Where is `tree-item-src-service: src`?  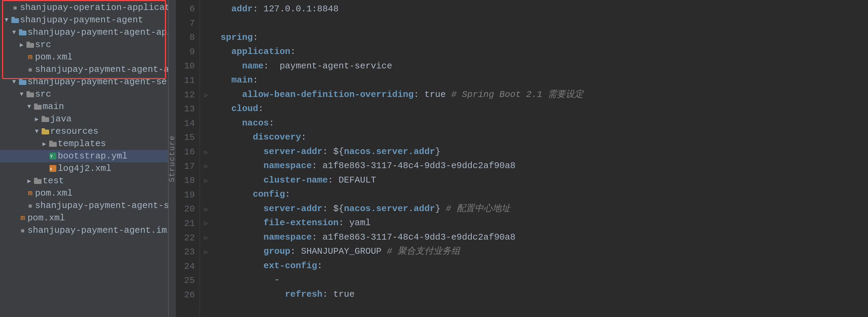
tree-item-src-service: src is located at coordinates (84, 94).